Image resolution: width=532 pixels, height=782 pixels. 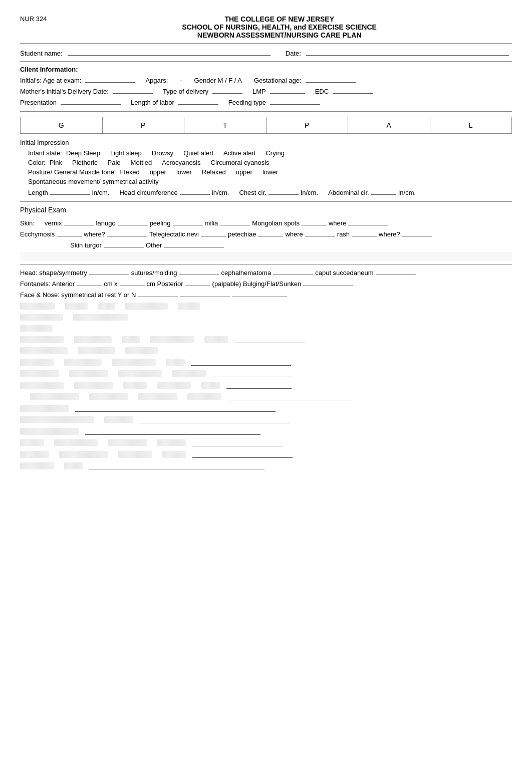 I want to click on measurements-row: Length in/cm. Head circumference in/cm. …, so click(x=270, y=192).